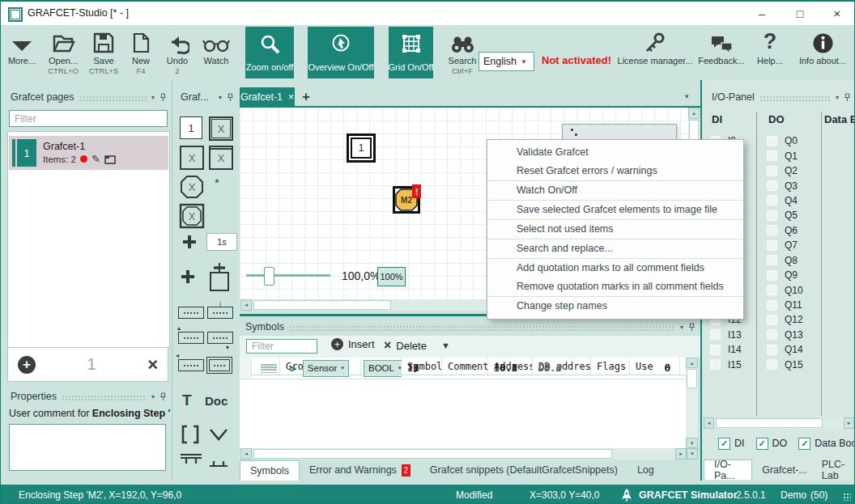 This screenshot has height=504, width=855. What do you see at coordinates (22, 53) in the screenshot?
I see `more-button: More...` at bounding box center [22, 53].